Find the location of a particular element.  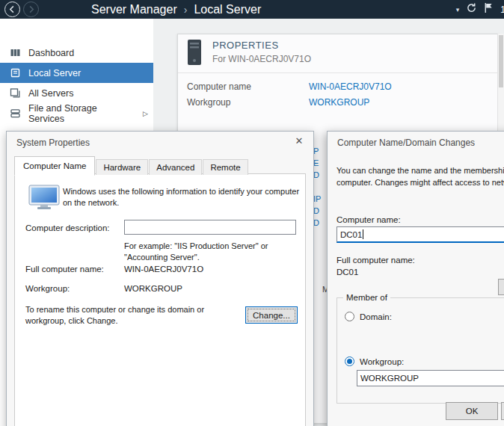

scrollbar-thumb is located at coordinates (501, 61).